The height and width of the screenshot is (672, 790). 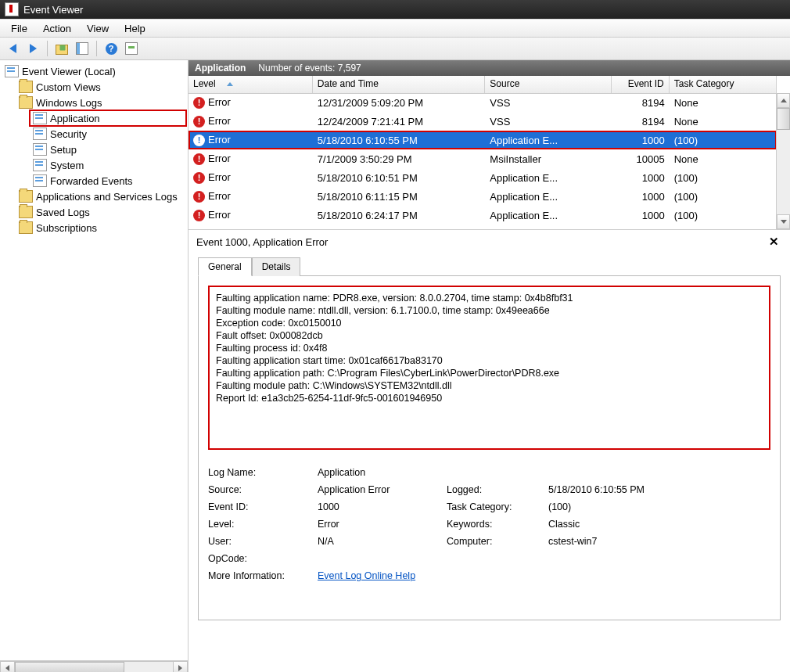 I want to click on tree-label: Application, so click(x=75, y=119).